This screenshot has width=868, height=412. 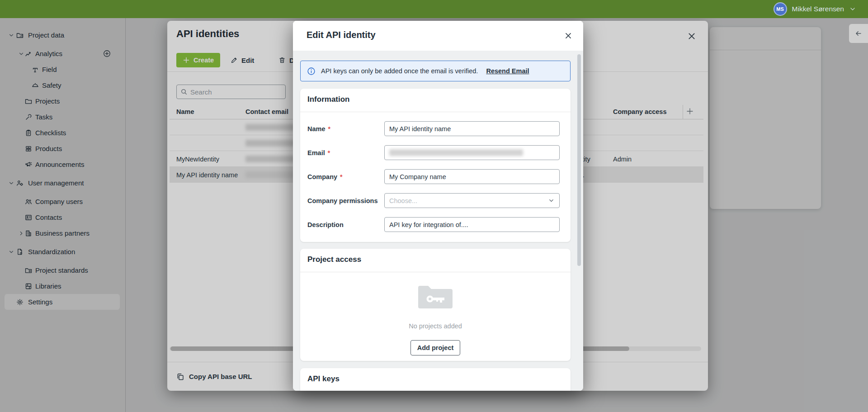 What do you see at coordinates (579, 160) in the screenshot?
I see `vertical-scrollbar` at bounding box center [579, 160].